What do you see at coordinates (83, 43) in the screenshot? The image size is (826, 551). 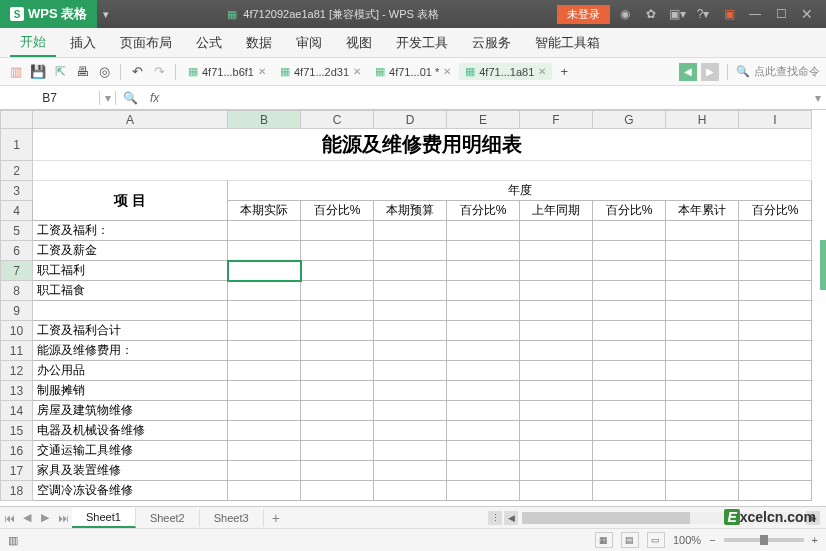 I see `menu-insert: 插入` at bounding box center [83, 43].